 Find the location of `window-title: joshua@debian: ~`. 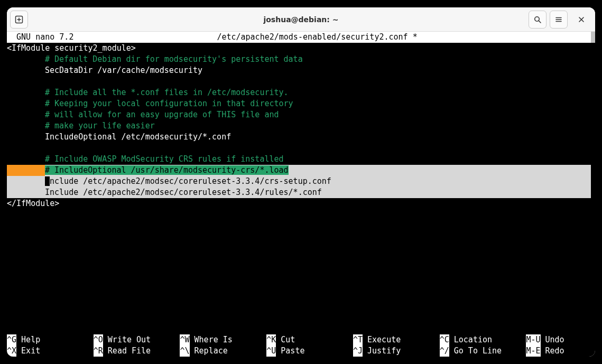

window-title: joshua@debian: ~ is located at coordinates (301, 20).